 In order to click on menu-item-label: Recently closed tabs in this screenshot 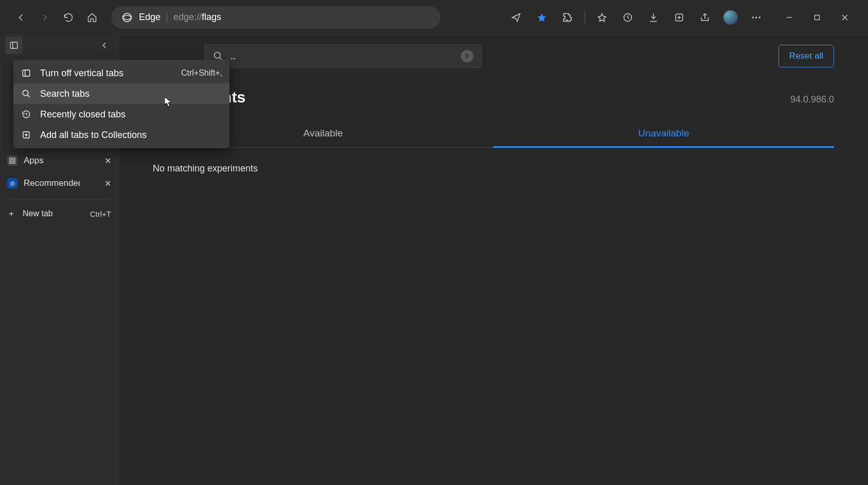, I will do `click(83, 114)`.